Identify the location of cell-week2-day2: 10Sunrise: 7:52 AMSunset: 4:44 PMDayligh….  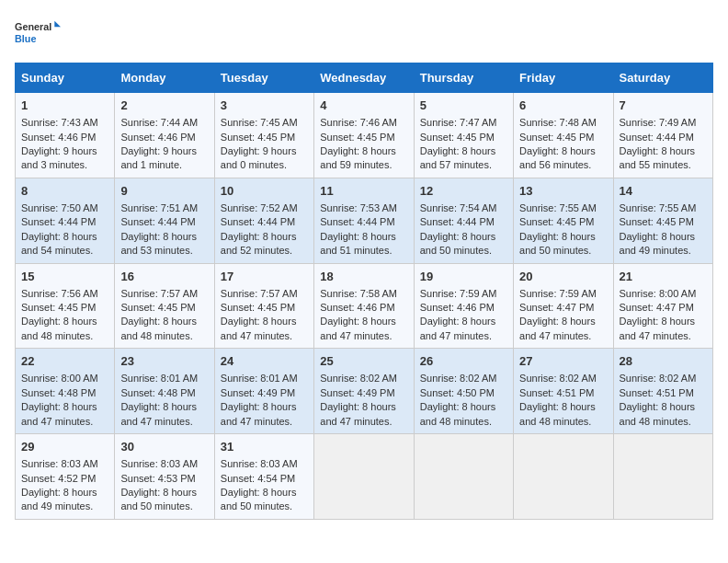
(264, 221).